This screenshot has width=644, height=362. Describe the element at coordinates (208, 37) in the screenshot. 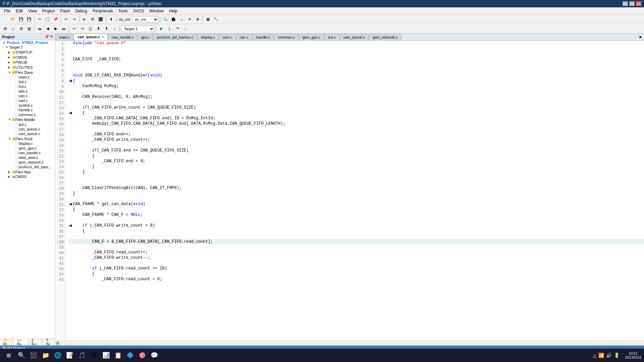

I see `tab-display-c: display.c` at that location.